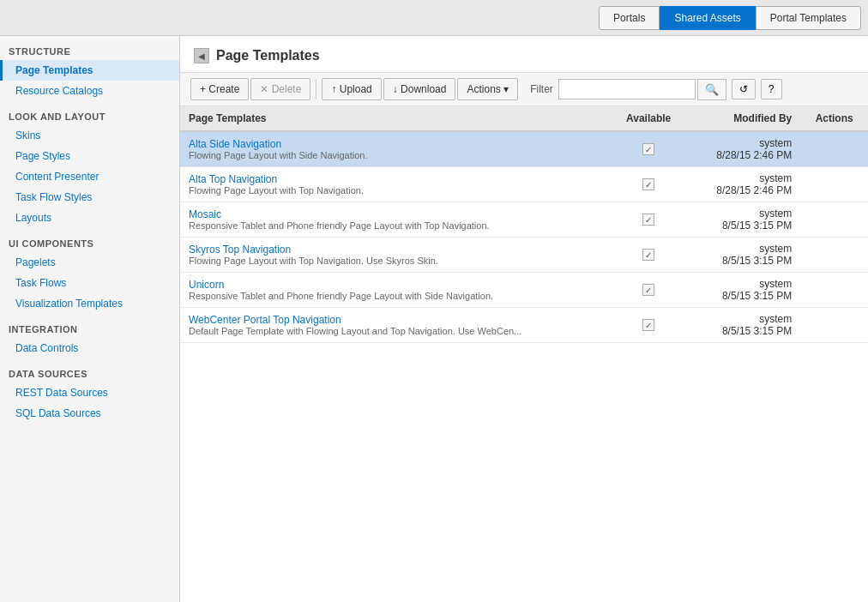 This screenshot has height=602, width=868. Describe the element at coordinates (240, 250) in the screenshot. I see `template-name-link: Skyros Top Navigation` at that location.